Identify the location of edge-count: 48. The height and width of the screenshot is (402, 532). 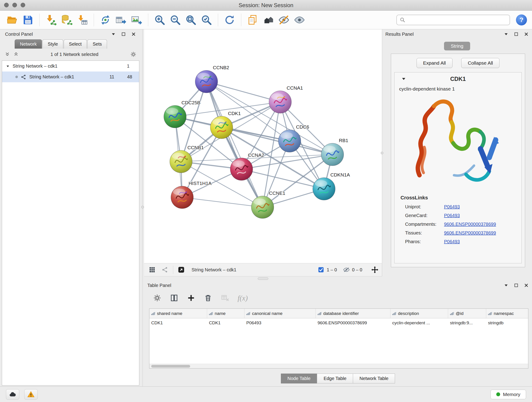
(130, 77).